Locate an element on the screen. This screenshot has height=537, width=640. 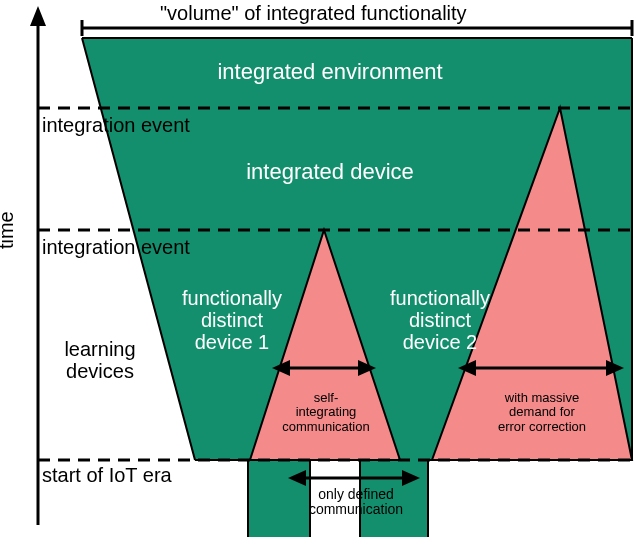
label-start-iot: start of IoT era is located at coordinates (107, 475).